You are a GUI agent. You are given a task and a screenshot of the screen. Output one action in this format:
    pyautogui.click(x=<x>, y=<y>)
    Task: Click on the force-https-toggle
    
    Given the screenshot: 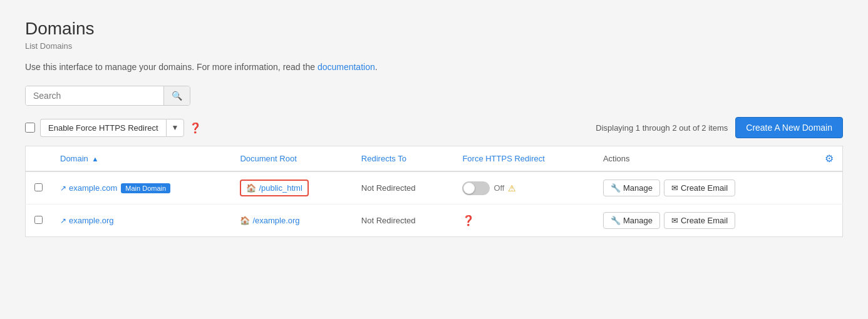 What is the action you would take?
    pyautogui.click(x=476, y=188)
    